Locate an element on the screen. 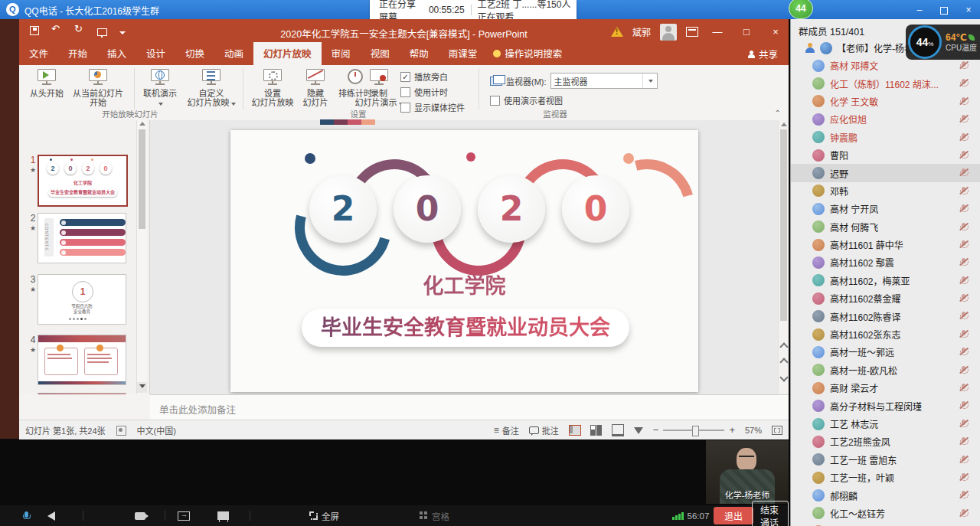 This screenshot has height=526, width=980. camera-button is located at coordinates (140, 516).